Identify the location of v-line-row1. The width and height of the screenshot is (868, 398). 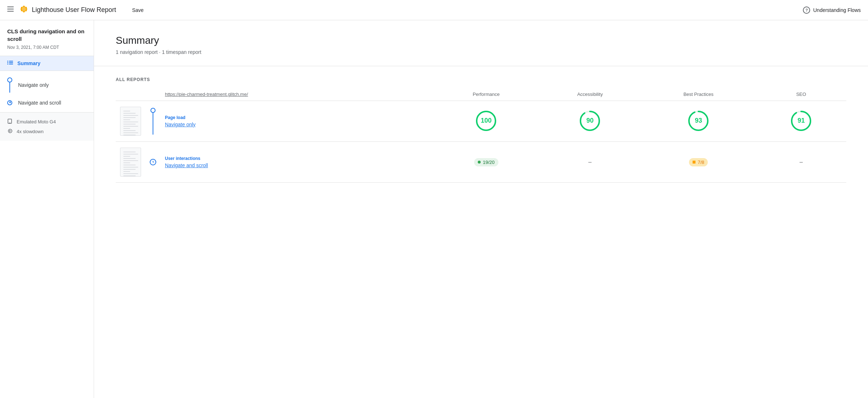
(153, 124).